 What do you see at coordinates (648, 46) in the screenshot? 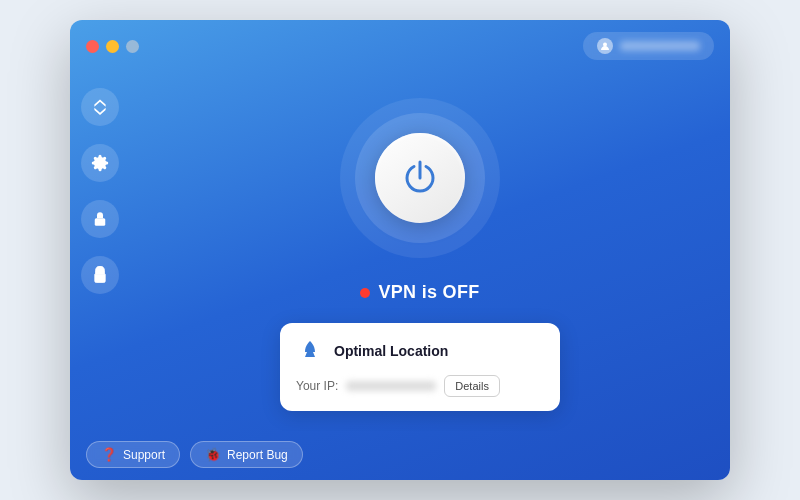
I see `user-account-button` at bounding box center [648, 46].